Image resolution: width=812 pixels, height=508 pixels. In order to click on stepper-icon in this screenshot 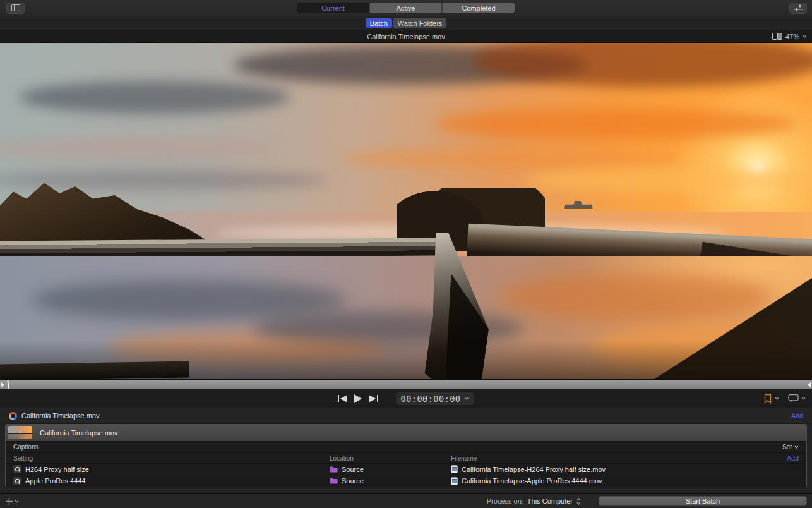, I will do `click(578, 502)`.